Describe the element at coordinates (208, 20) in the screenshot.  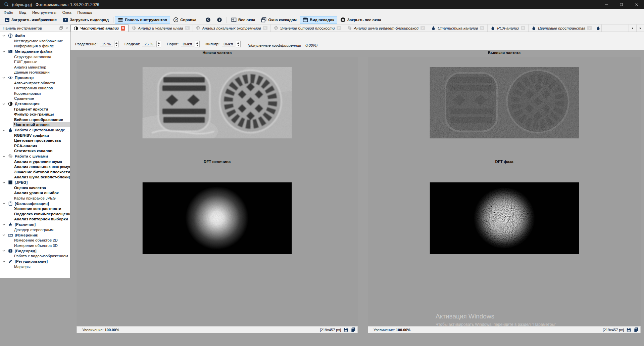
I see `nav-back-button` at that location.